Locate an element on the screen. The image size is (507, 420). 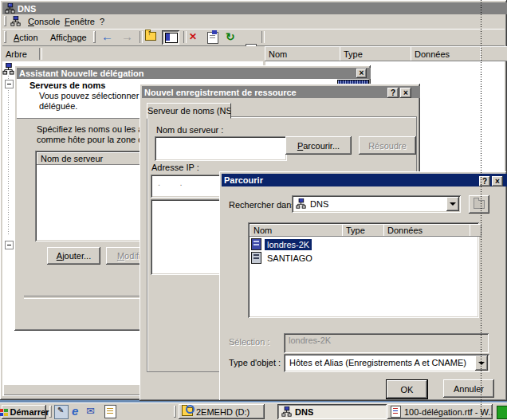
up-one-level-icon: ↑ is located at coordinates (151, 37).